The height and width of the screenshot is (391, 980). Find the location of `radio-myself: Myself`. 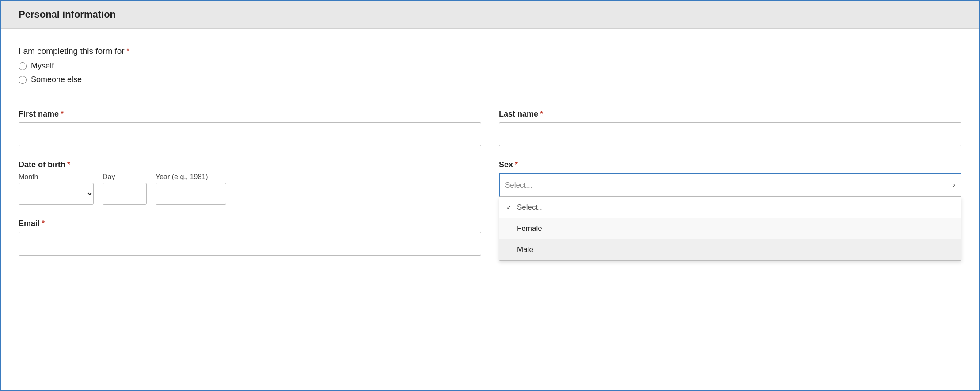

radio-myself: Myself is located at coordinates (490, 66).